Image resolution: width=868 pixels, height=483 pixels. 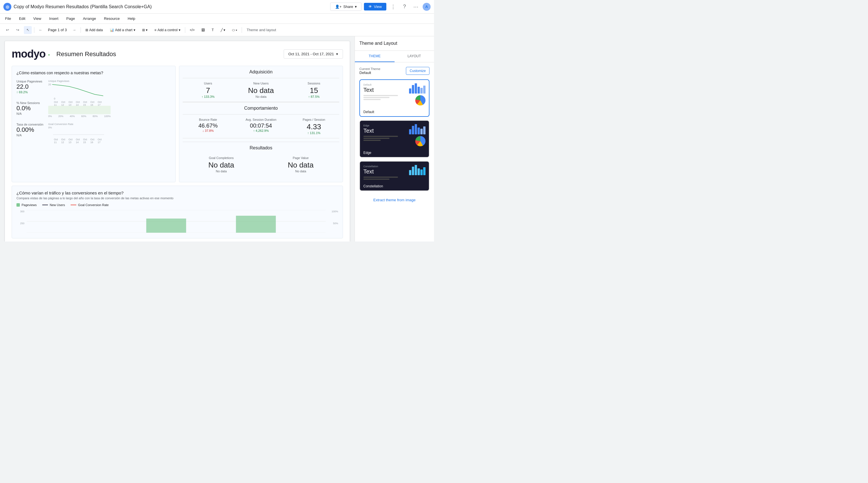 I want to click on menu-edit: Edit, so click(x=22, y=19).